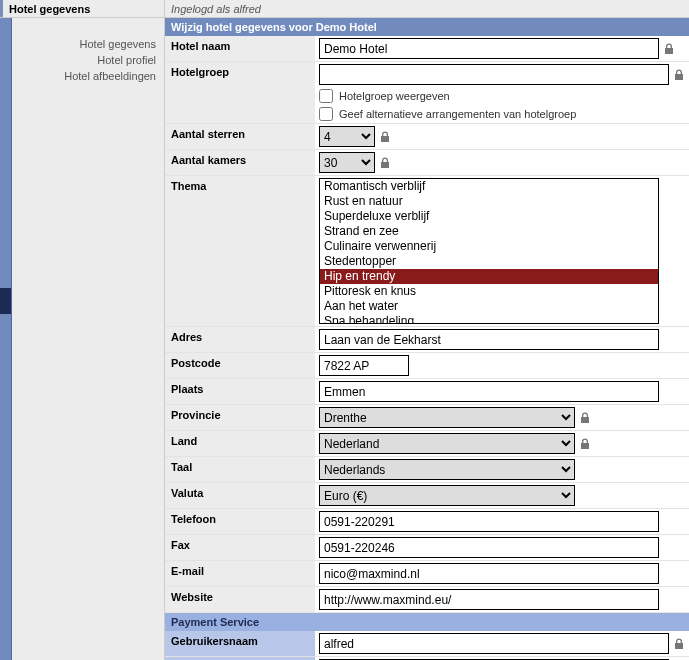  Describe the element at coordinates (489, 392) in the screenshot. I see `plaats-input` at that location.